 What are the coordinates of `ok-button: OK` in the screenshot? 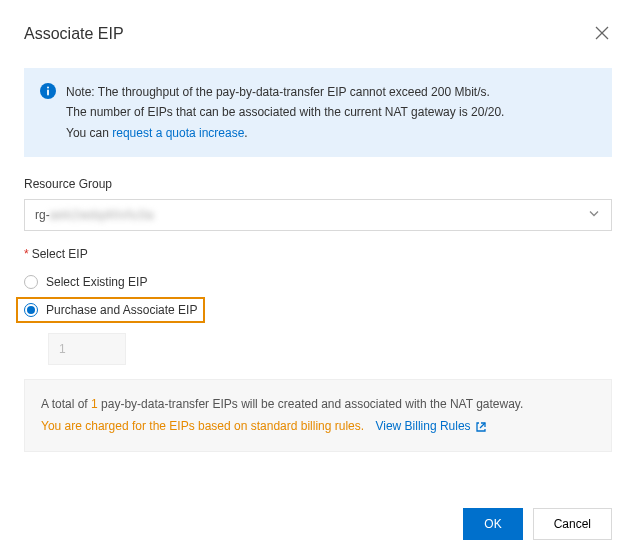 It's located at (492, 524).